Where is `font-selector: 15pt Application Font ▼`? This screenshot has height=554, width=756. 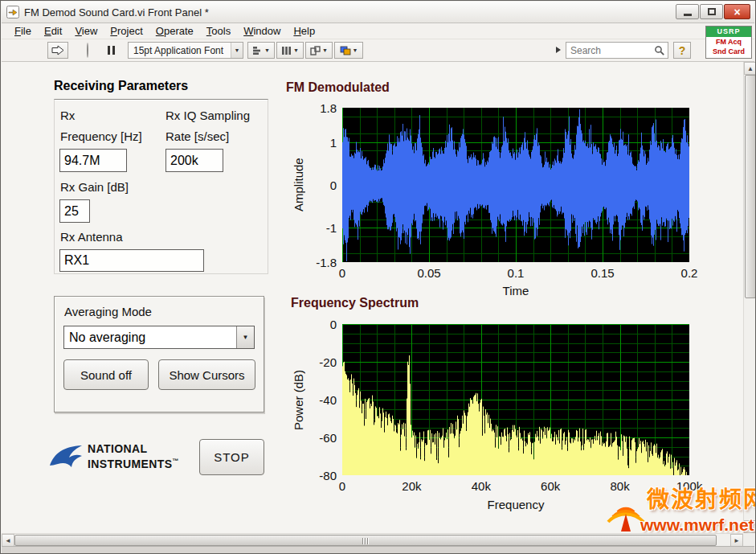 font-selector: 15pt Application Font ▼ is located at coordinates (186, 50).